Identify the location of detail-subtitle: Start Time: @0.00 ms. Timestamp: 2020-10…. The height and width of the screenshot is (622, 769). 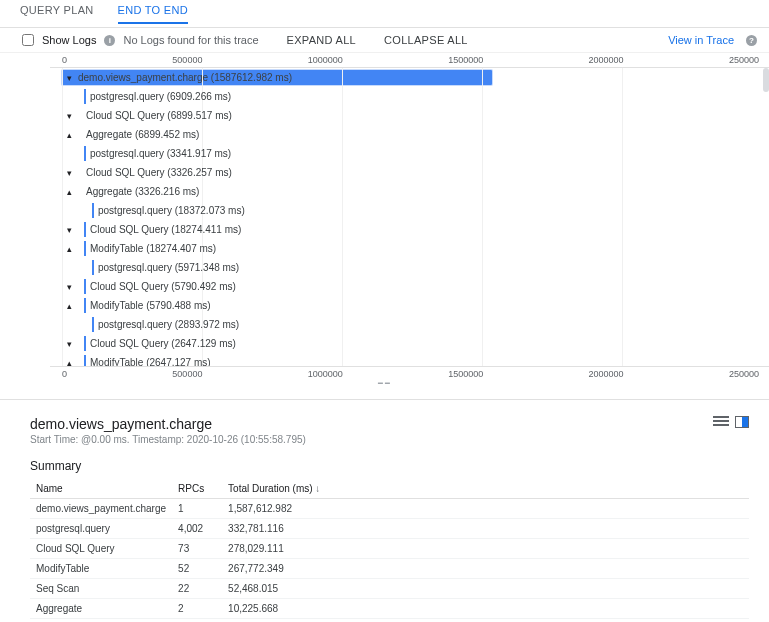
(168, 440).